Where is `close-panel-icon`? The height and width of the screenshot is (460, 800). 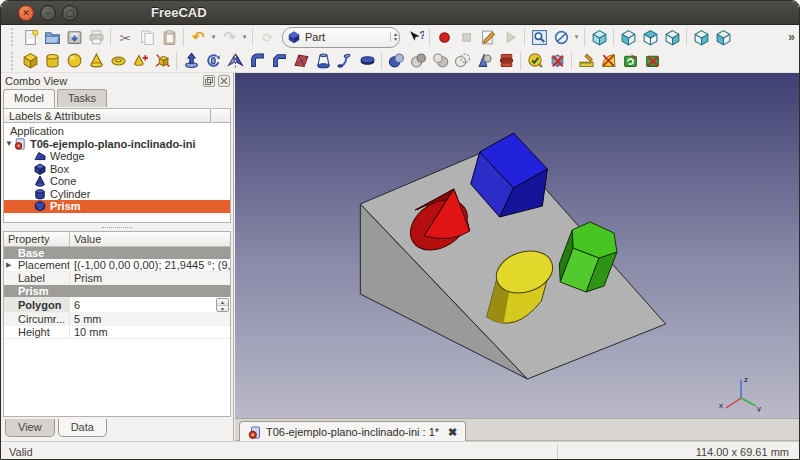 close-panel-icon is located at coordinates (224, 81).